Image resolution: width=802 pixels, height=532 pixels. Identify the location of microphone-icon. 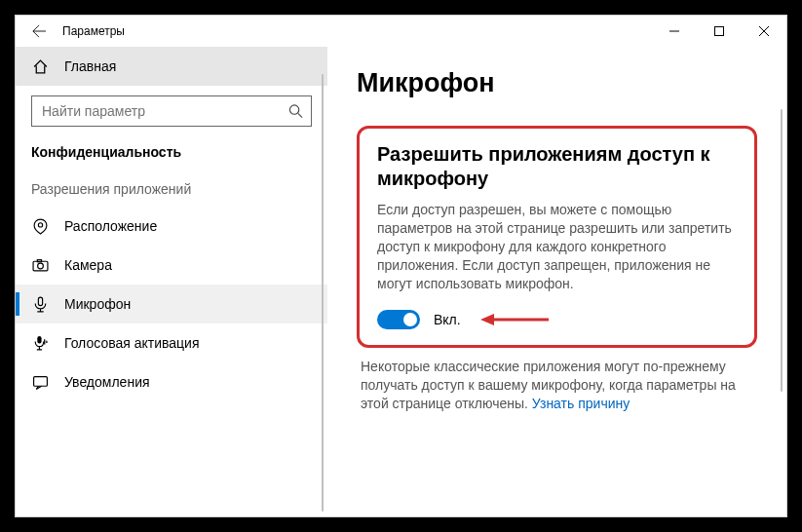
(40, 304).